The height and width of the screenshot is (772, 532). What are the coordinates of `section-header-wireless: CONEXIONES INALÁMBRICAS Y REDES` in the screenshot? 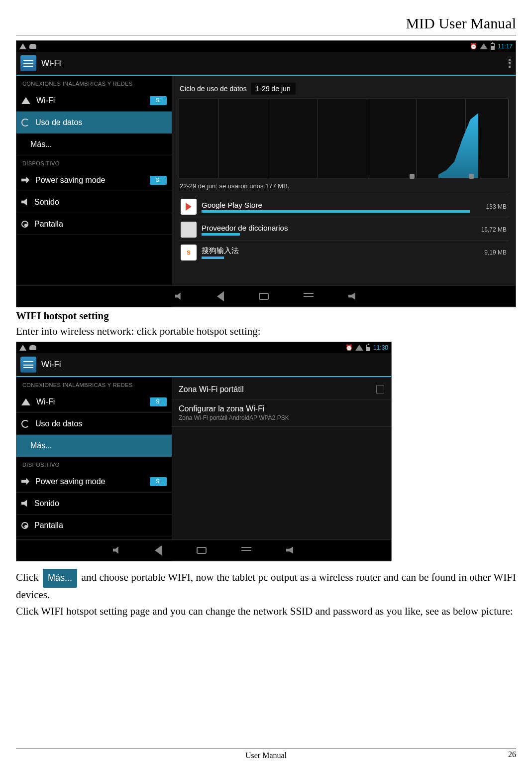 It's located at (94, 384).